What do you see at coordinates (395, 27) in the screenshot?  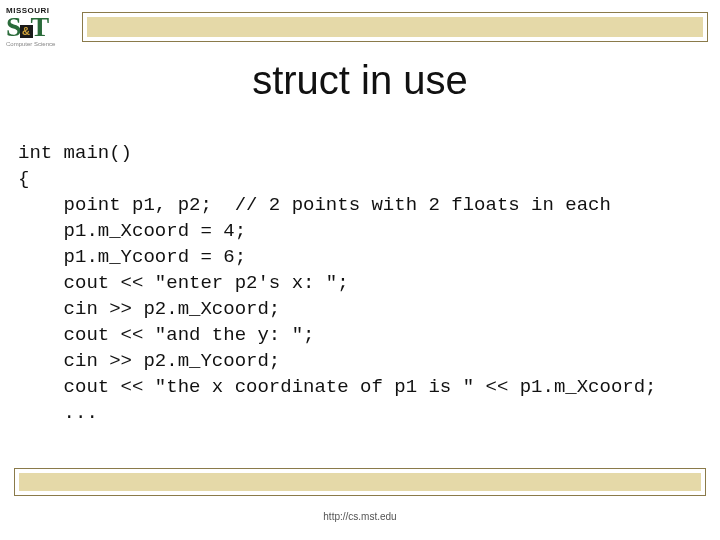 I see `top-banner` at bounding box center [395, 27].